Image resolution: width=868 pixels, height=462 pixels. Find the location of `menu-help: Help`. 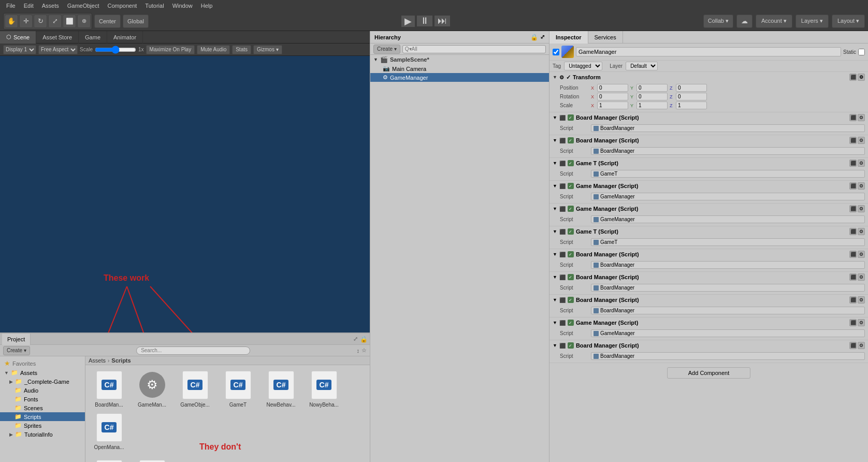

menu-help: Help is located at coordinates (207, 6).